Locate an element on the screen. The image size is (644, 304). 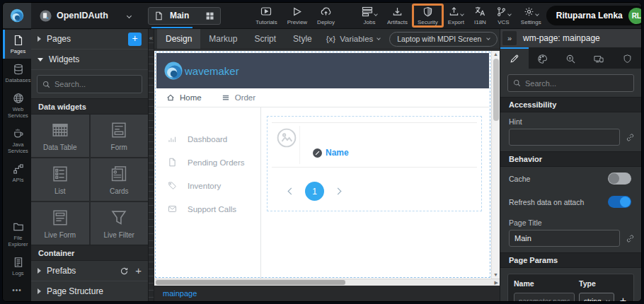
widgets-section-header: Widgets is located at coordinates (89, 59).